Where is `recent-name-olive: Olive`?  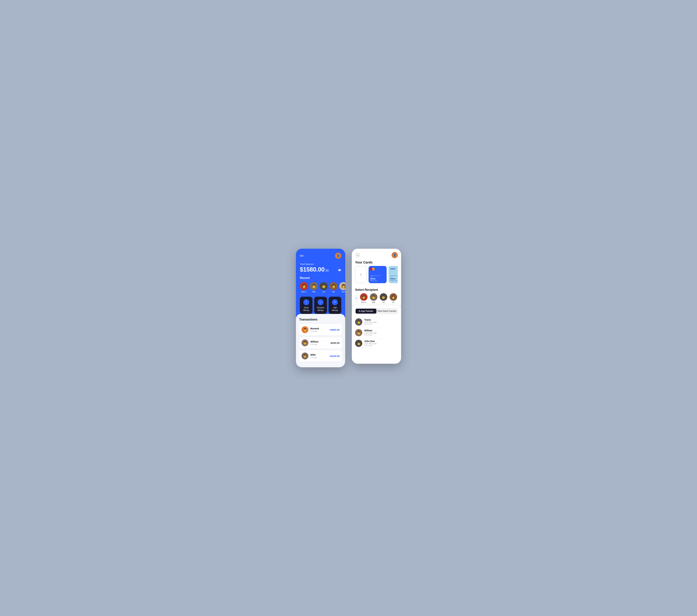 recent-name-olive: Olive is located at coordinates (343, 292).